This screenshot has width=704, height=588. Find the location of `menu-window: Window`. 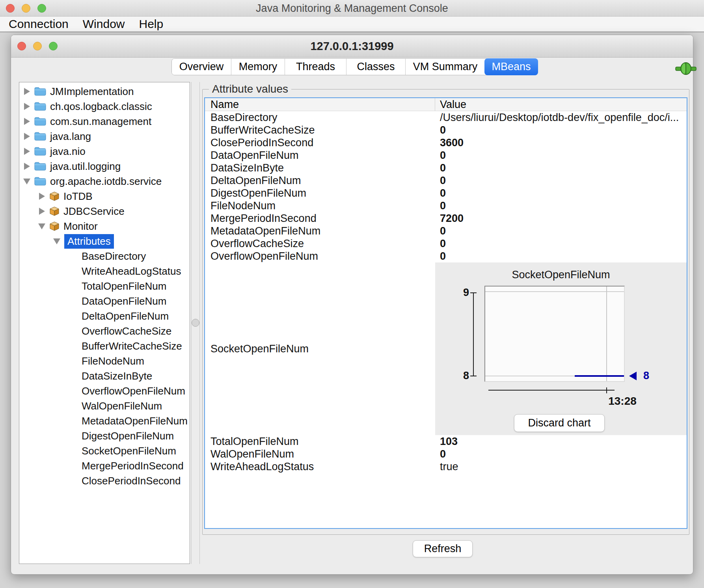

menu-window: Window is located at coordinates (104, 24).